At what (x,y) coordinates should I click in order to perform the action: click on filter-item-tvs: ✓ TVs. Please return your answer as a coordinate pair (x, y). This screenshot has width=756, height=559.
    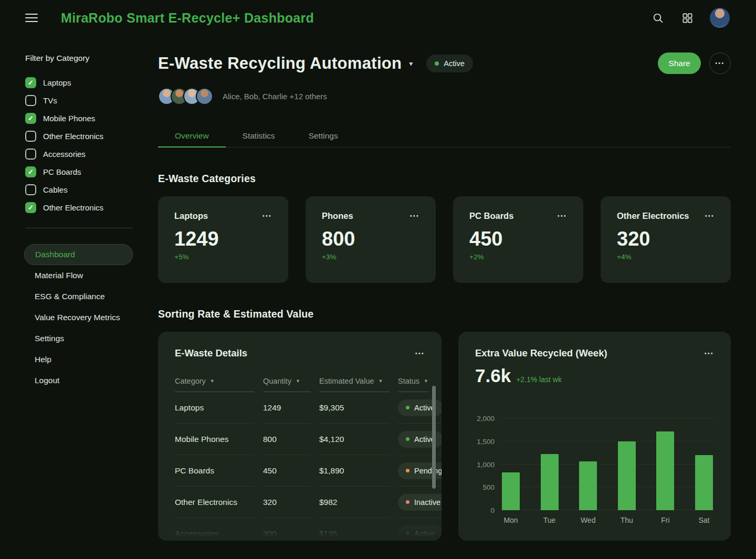
    Looking at the image, I should click on (79, 100).